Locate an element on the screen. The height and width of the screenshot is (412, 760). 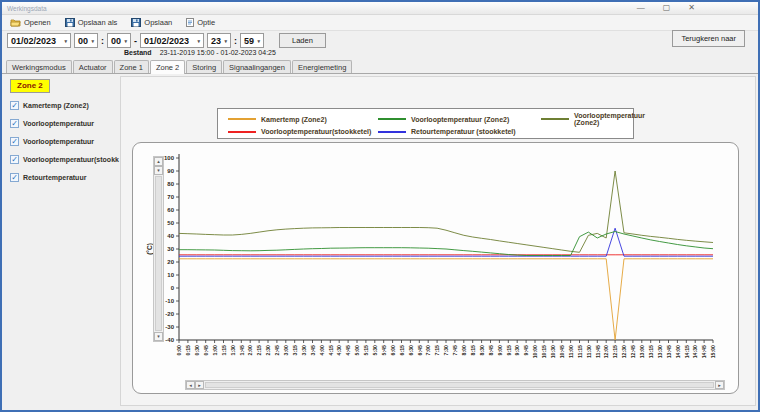
file-info-value: 23-11-2019 15:00 - 01-02-2023 04:25 is located at coordinates (218, 52).